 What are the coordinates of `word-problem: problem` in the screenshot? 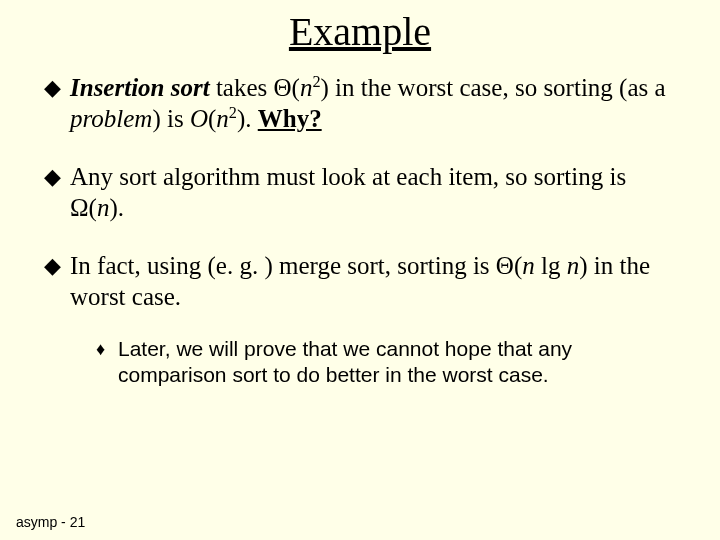 It's located at (111, 118).